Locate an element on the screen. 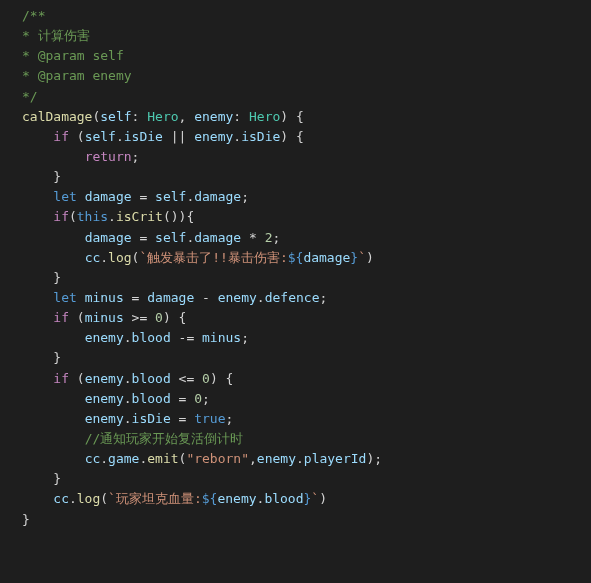  jsdoc-desc: * 计算伤害 is located at coordinates (56, 36).